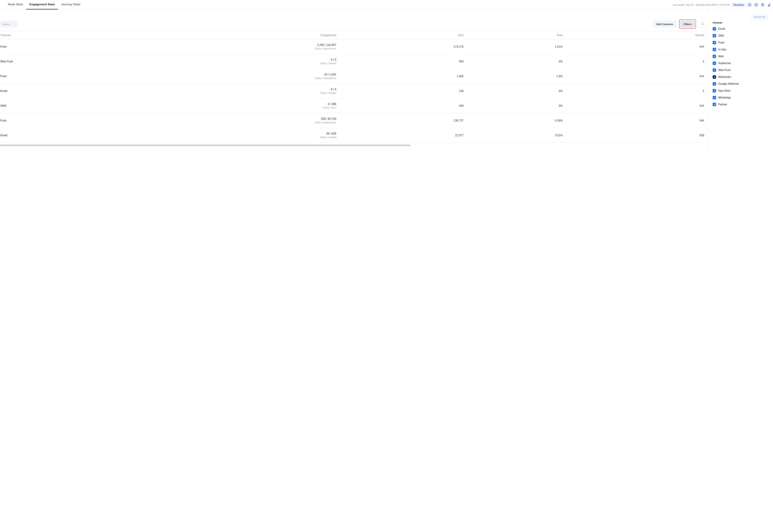 The image size is (773, 532). What do you see at coordinates (741, 105) in the screenshot?
I see `filter-option-partner: Partner` at bounding box center [741, 105].